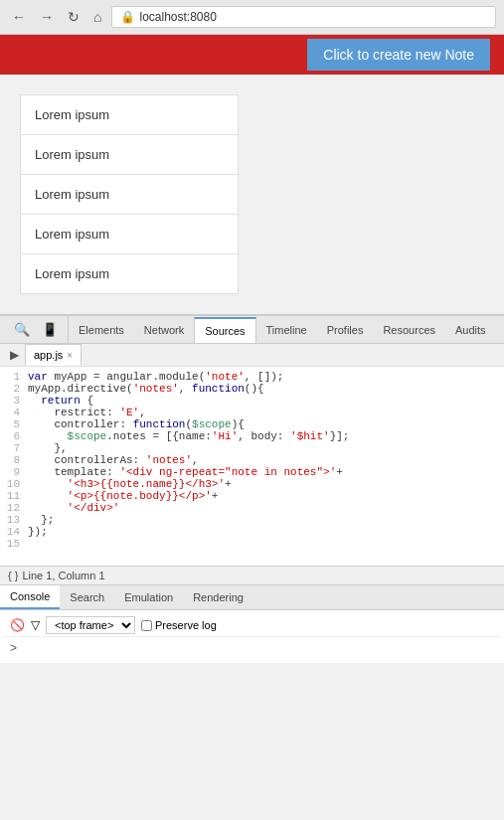 This screenshot has width=504, height=820. Describe the element at coordinates (252, 412) in the screenshot. I see `code-line: 4 restrict: 'E',` at that location.